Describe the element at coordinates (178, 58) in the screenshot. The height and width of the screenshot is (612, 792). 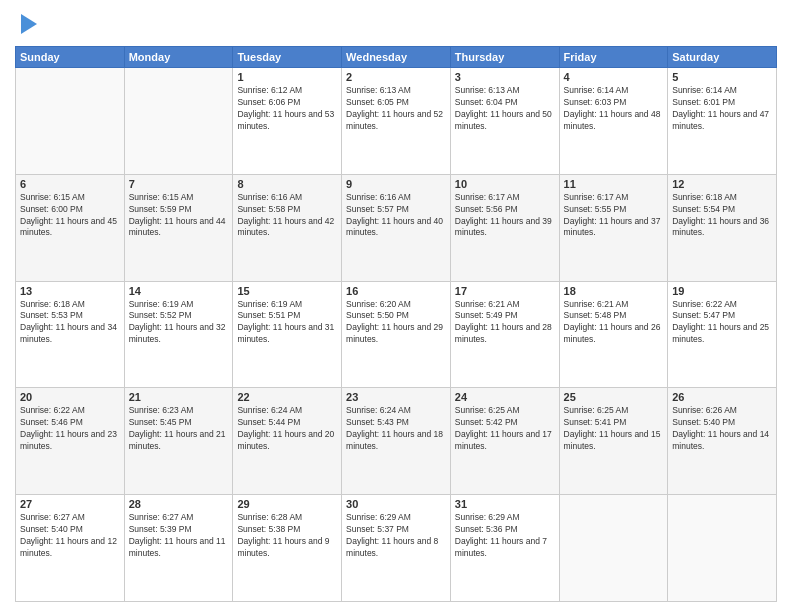
I see `day-header-monday: Monday` at that location.